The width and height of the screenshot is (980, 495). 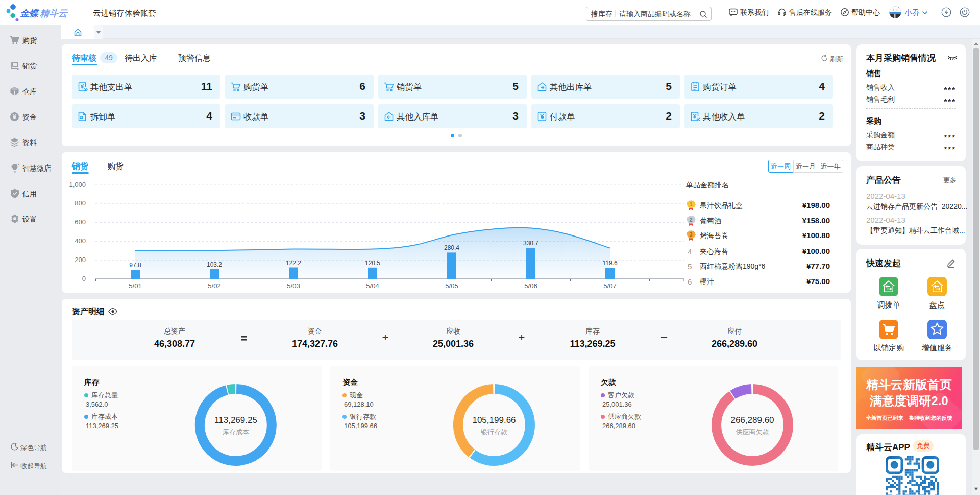 What do you see at coordinates (135, 286) in the screenshot?
I see `svg-text: 5/01` at bounding box center [135, 286].